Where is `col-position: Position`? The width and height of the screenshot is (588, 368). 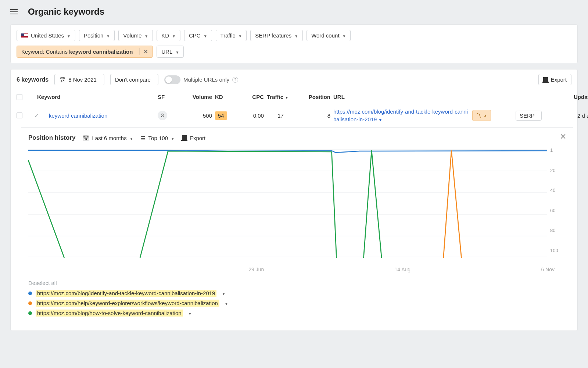
col-position: Position is located at coordinates (314, 97).